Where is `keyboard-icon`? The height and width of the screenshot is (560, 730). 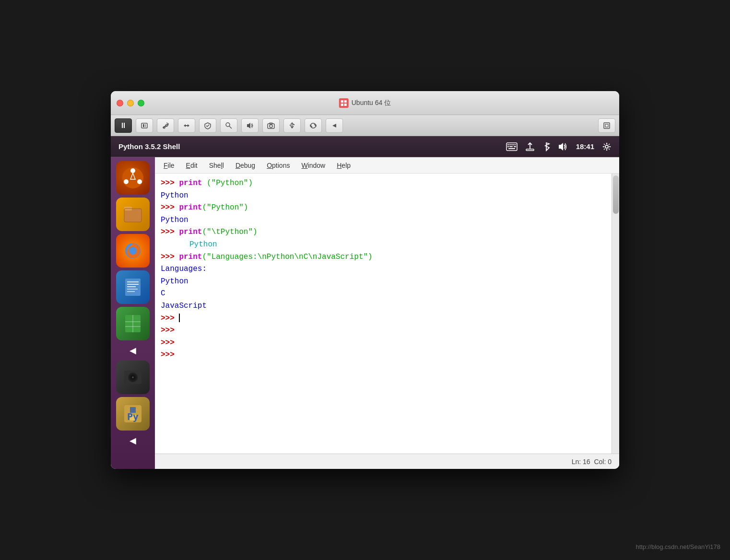
keyboard-icon is located at coordinates (512, 147).